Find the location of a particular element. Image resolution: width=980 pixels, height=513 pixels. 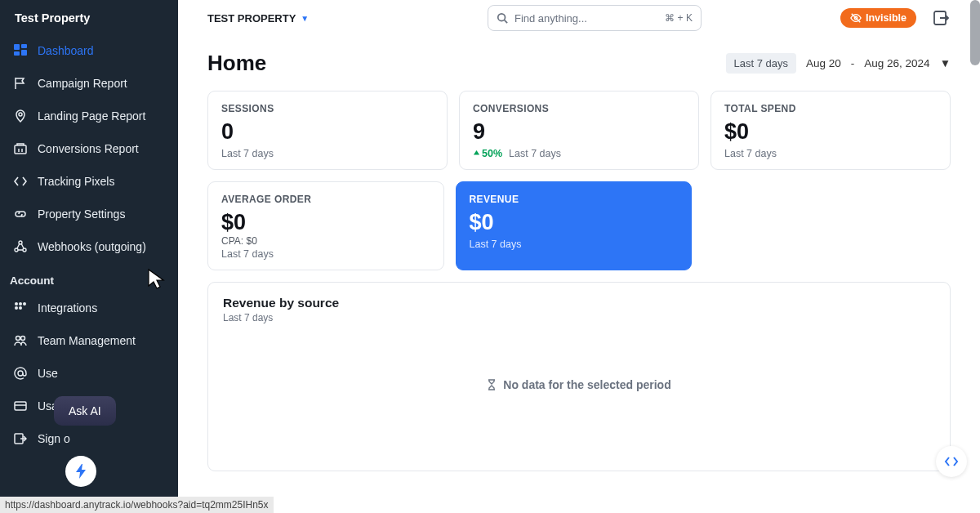

topbar: TEST PROPERTY ▼ Find anything... ⌘ + K I… is located at coordinates (579, 18).